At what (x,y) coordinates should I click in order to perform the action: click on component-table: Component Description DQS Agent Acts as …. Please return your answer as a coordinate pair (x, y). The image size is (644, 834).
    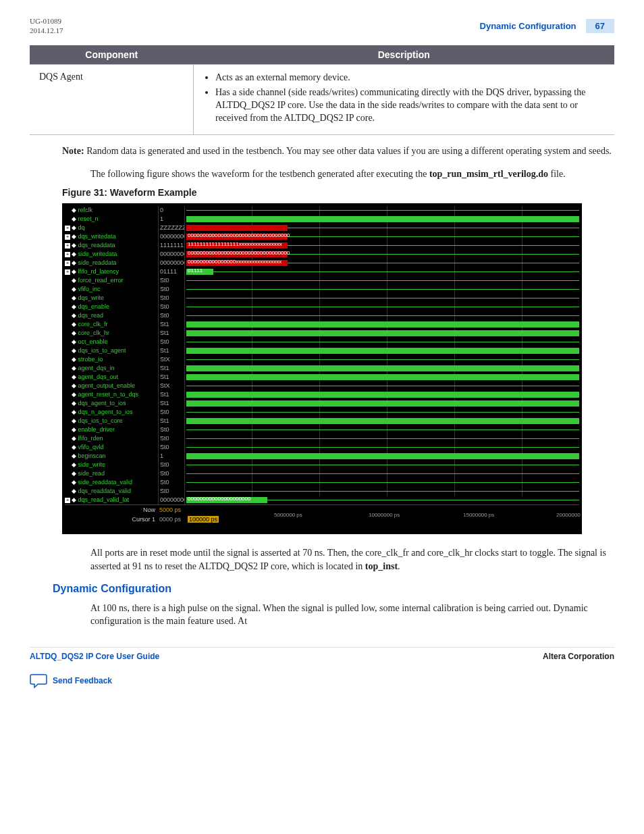
    Looking at the image, I should click on (322, 90).